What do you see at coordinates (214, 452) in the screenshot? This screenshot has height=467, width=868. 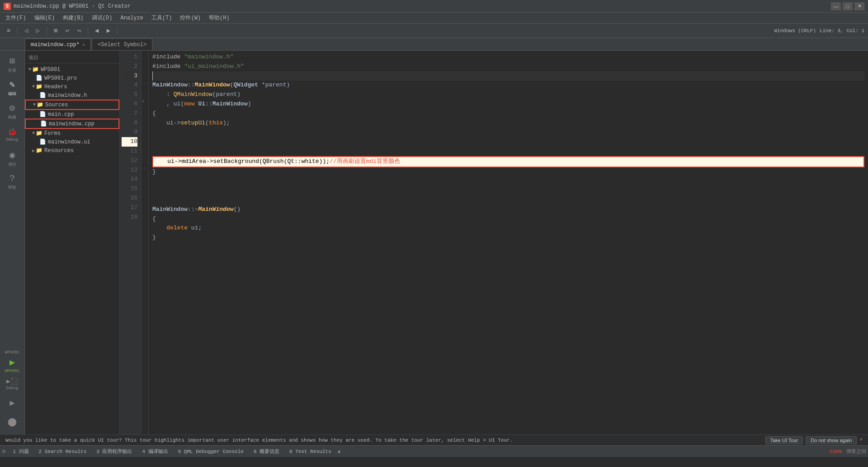 I see `qml-label: QML Debugger Console` at bounding box center [214, 452].